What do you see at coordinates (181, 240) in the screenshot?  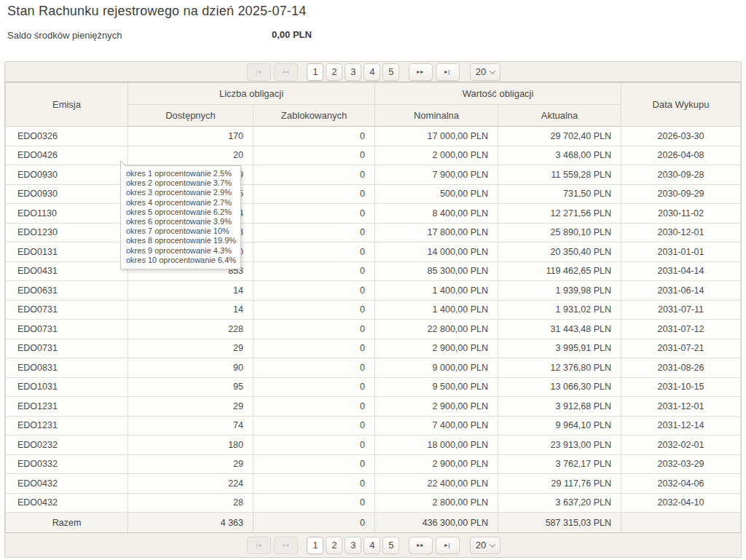 I see `tooltip-line: okres 8 oprocentowanie 19.9%` at bounding box center [181, 240].